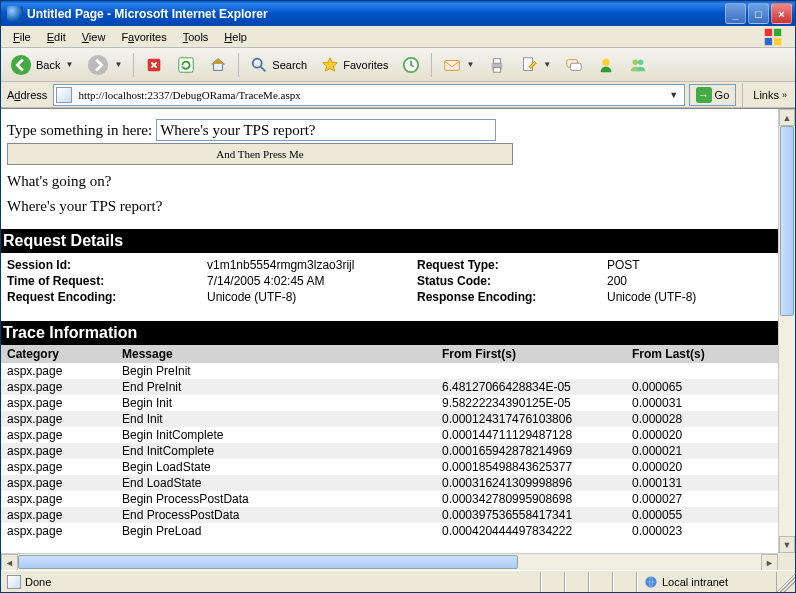 The height and width of the screenshot is (593, 796). What do you see at coordinates (547, 64) in the screenshot?
I see `edit-dropdown-icon: ▼` at bounding box center [547, 64].